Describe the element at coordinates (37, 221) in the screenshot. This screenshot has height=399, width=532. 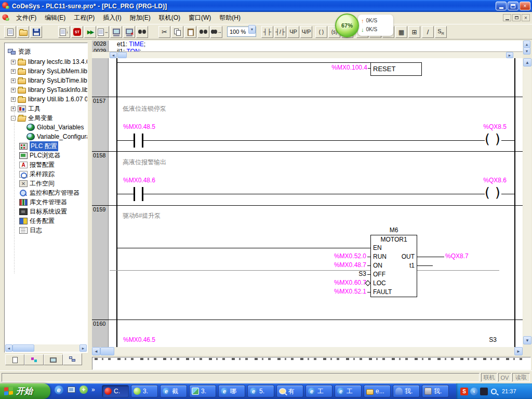
I see `tree-item-task-configuration: 任务配置` at that location.